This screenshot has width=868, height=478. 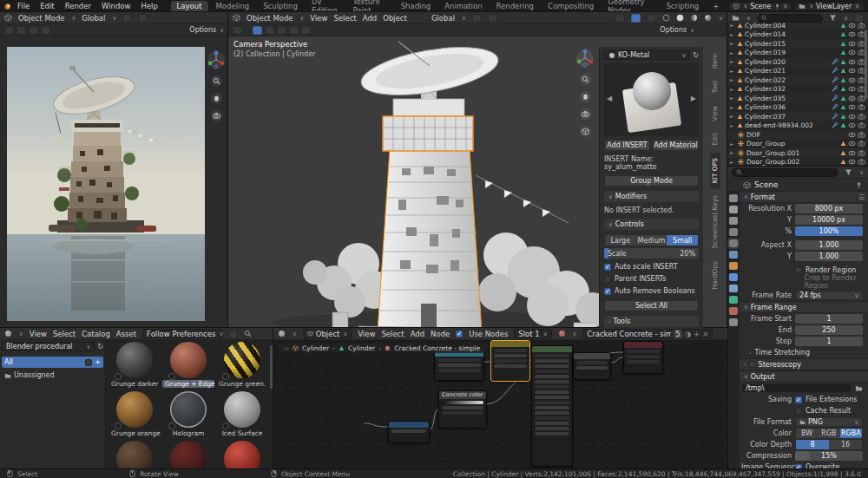 What do you see at coordinates (592, 366) in the screenshot?
I see `shader-node` at bounding box center [592, 366].